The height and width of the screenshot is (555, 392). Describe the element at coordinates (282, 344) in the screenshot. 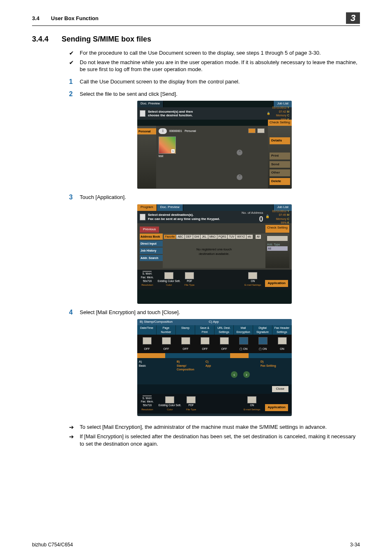

I see `fax-header-toggle: ON` at that location.